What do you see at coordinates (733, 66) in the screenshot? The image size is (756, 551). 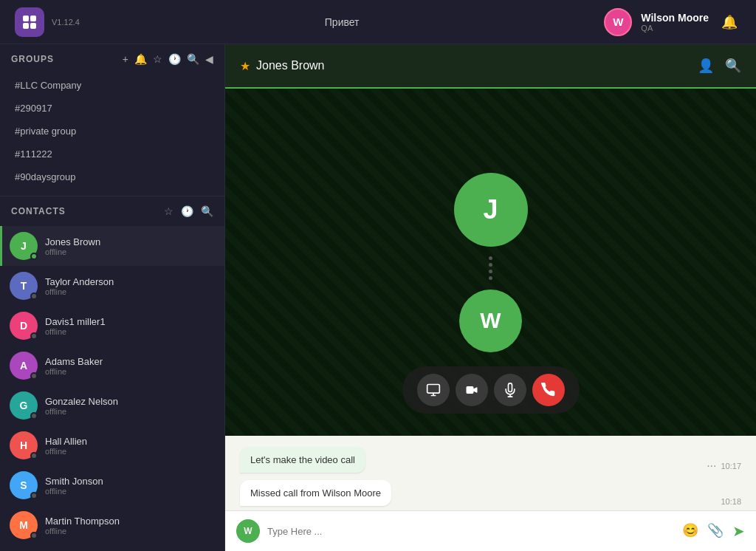 I see `chat-search-icon: 🔍` at bounding box center [733, 66].